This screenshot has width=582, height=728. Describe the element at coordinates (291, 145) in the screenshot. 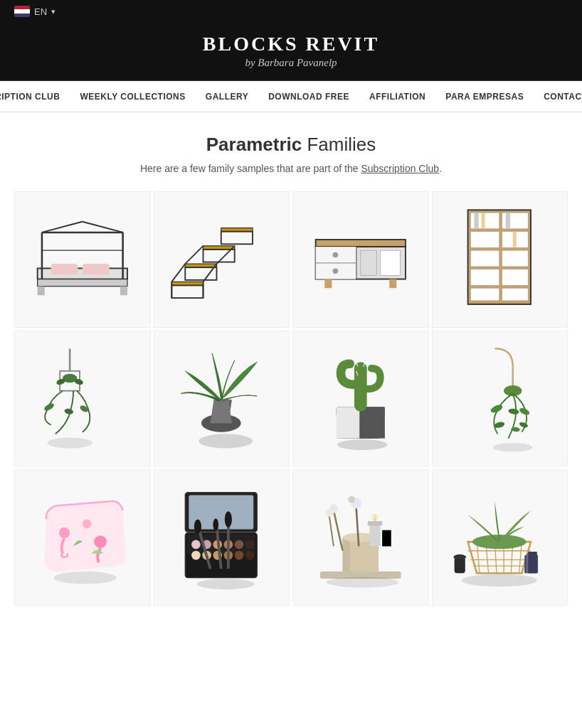

I see `page-title: Parametric Families` at that location.